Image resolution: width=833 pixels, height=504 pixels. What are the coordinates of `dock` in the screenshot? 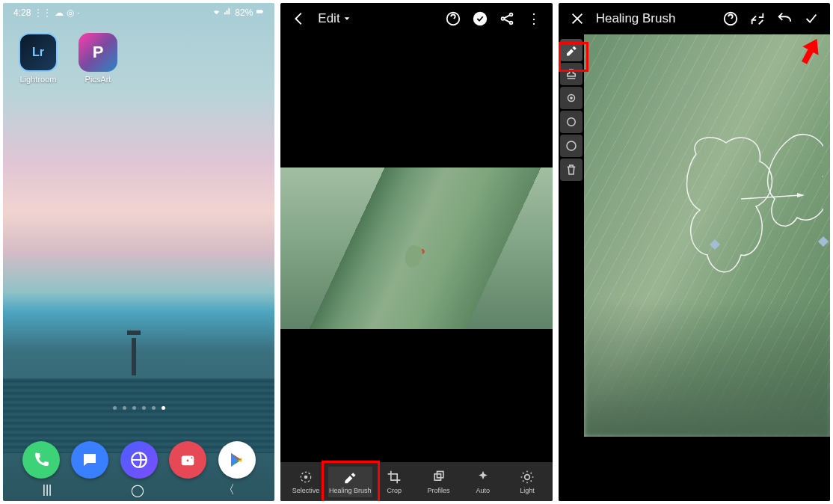 It's located at (139, 460).